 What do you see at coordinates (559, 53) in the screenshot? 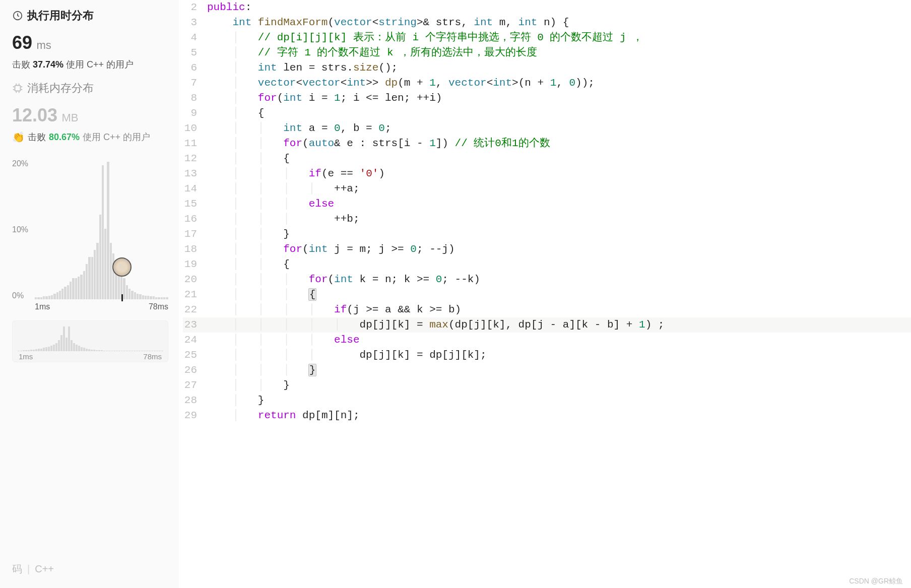
I see `code-content: │ // 字符 1 的个数不超过 k ，所有的选法中，最大的长度` at bounding box center [559, 53].